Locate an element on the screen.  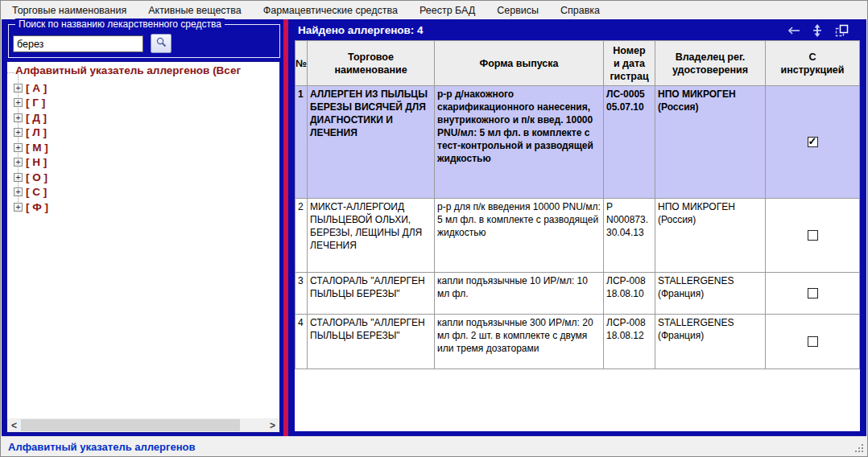
results-title: Найдено аллергенов: 4 is located at coordinates (361, 31).